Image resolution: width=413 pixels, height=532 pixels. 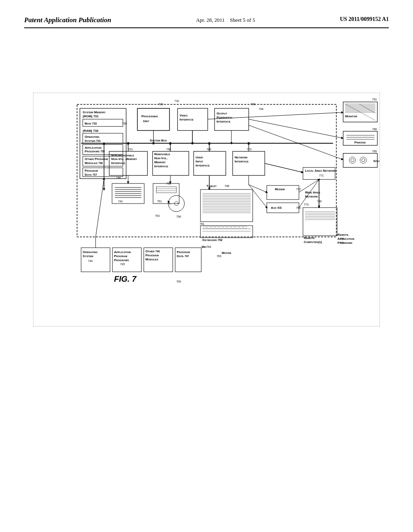 I want to click on svg-text: 773, so click(x=306, y=205).